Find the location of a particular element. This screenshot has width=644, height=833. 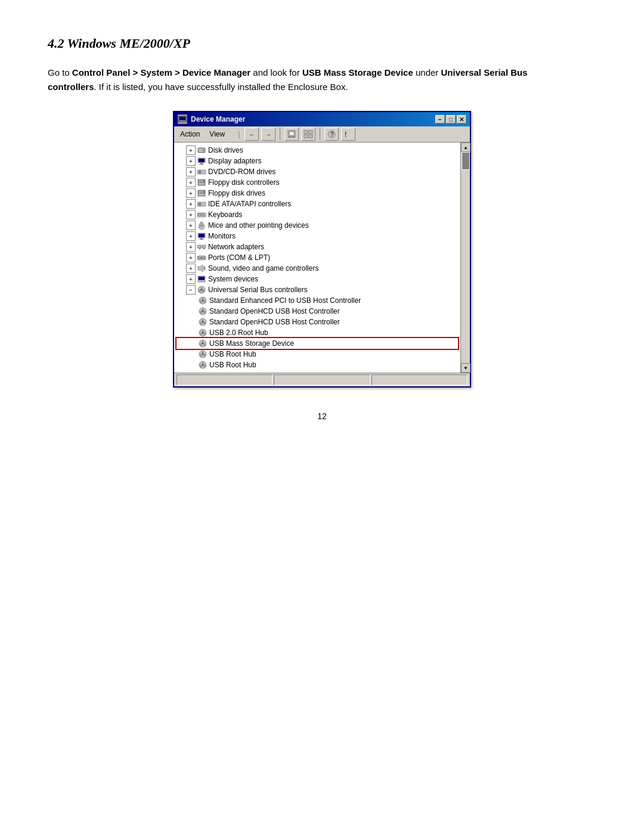

scroll-down-button: ▼ is located at coordinates (466, 368).